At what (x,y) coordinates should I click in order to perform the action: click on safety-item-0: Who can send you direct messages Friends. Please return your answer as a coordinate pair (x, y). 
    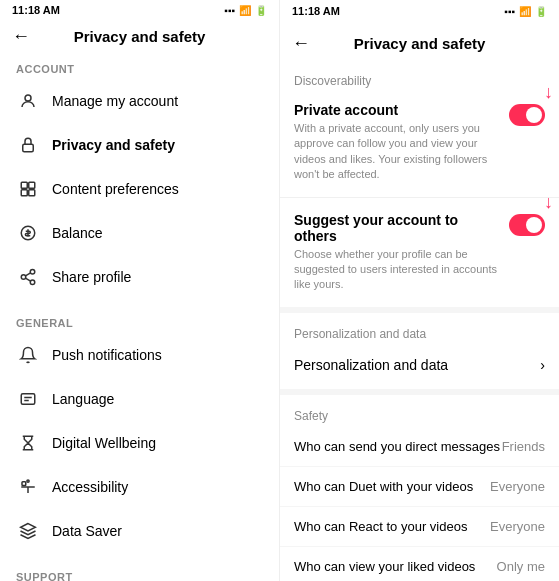
    Looking at the image, I should click on (420, 447).